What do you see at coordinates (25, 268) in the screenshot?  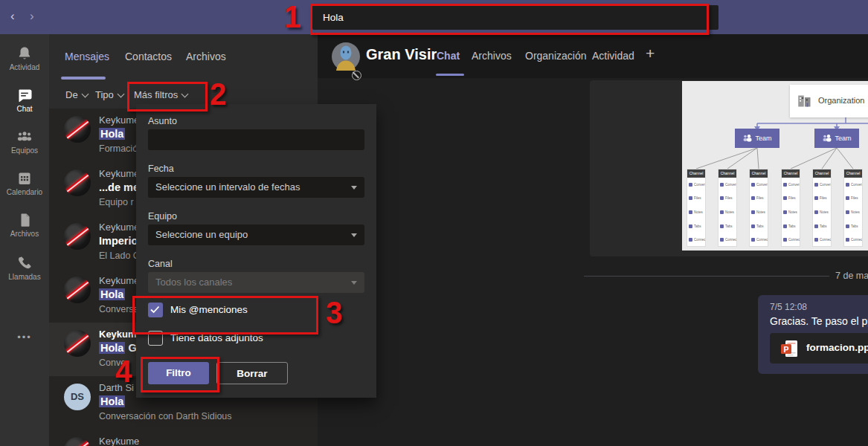 I see `sidebar-item-llamadas: Llamadas` at bounding box center [25, 268].